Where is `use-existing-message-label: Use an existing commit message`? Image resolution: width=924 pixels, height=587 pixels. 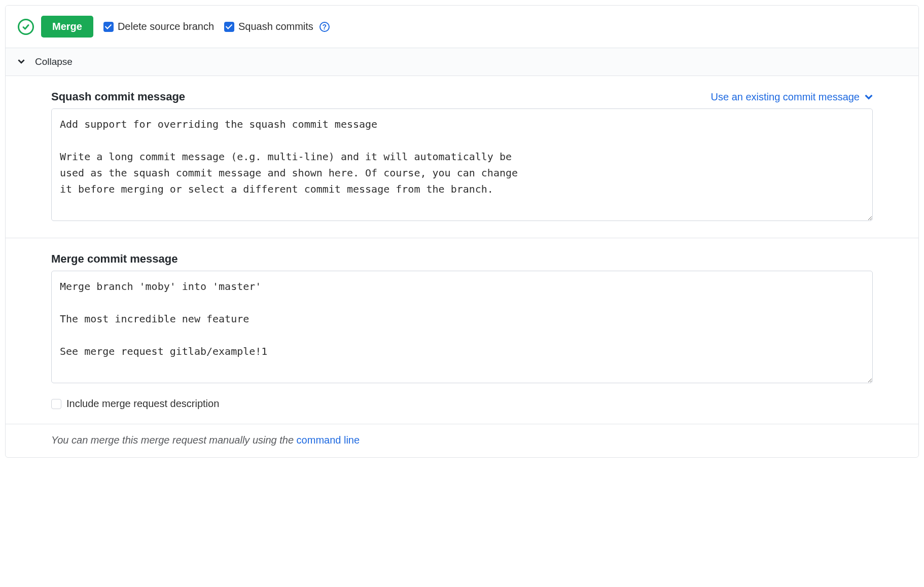 use-existing-message-label: Use an existing commit message is located at coordinates (785, 97).